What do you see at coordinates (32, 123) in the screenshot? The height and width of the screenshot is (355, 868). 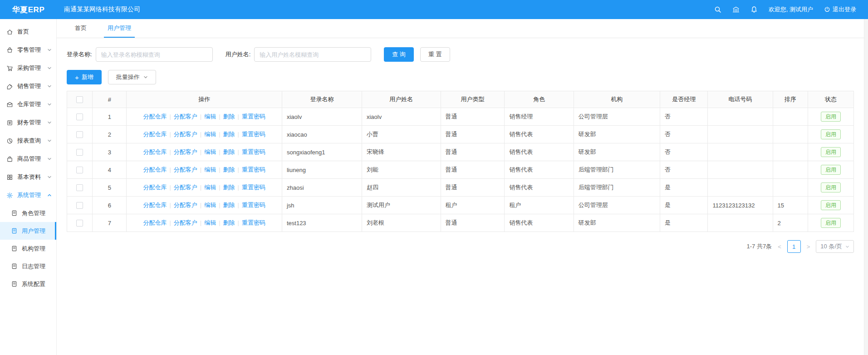 I see `sidebar-item-label: 财务管理` at bounding box center [32, 123].